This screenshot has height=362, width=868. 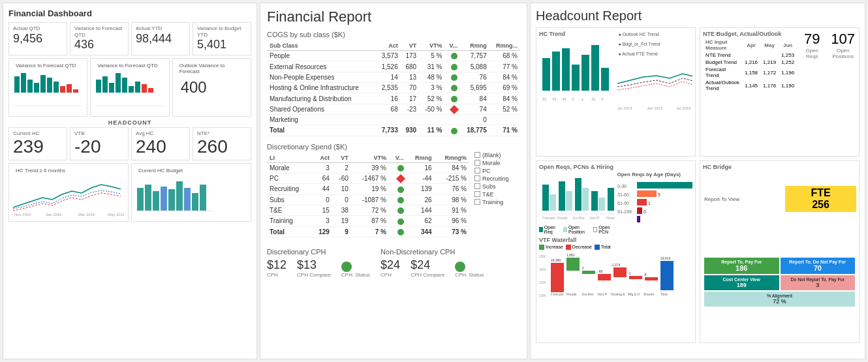 I want to click on vtf-waterfall-chart: 25K 20K 15K 10K Foreca, so click(x=616, y=275).